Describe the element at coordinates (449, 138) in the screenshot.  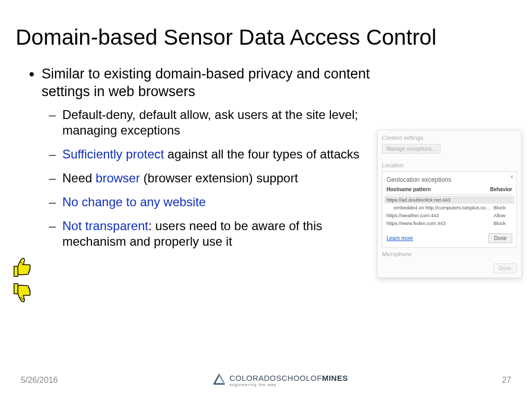
I see `content-settings-label: Content settings` at that location.